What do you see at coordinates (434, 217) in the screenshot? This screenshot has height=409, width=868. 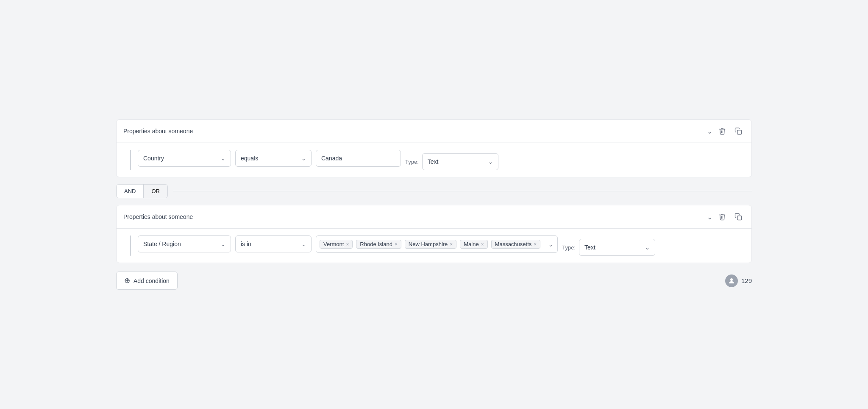 I see `block-2-header: Properties about someone ⌄` at bounding box center [434, 217].